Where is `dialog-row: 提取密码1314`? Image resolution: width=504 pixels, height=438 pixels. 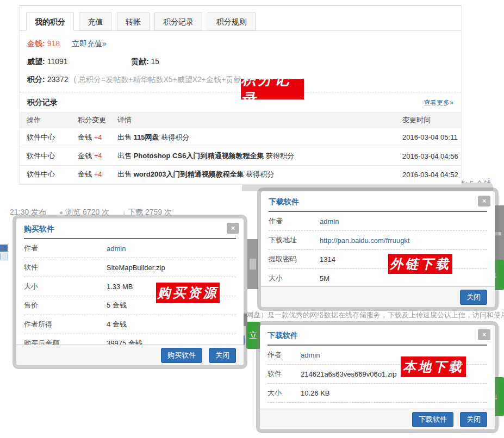
dialog-row: 提取密码1314 is located at coordinates (378, 260).